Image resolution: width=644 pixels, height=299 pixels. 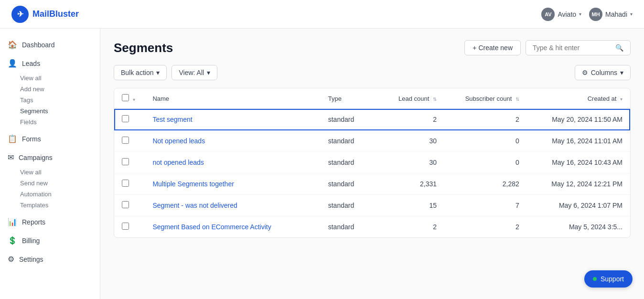 What do you see at coordinates (622, 73) in the screenshot?
I see `columns-chevron-icon: ▾` at bounding box center [622, 73].